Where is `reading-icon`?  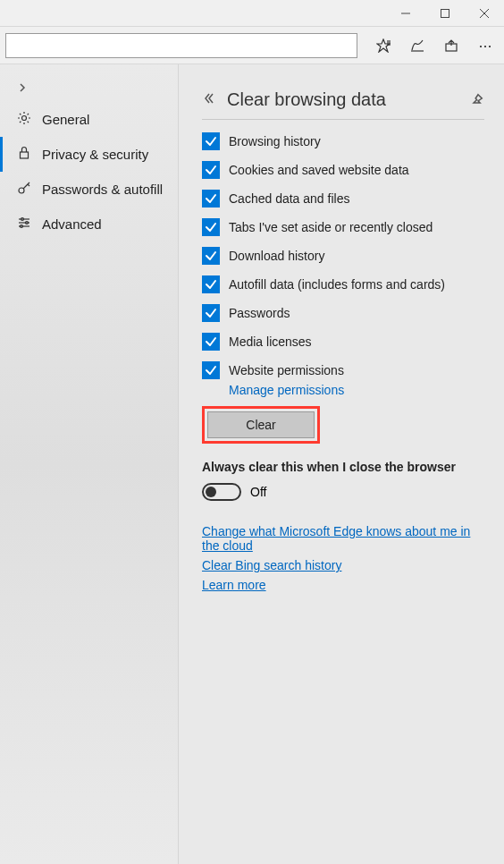 reading-icon is located at coordinates (417, 46).